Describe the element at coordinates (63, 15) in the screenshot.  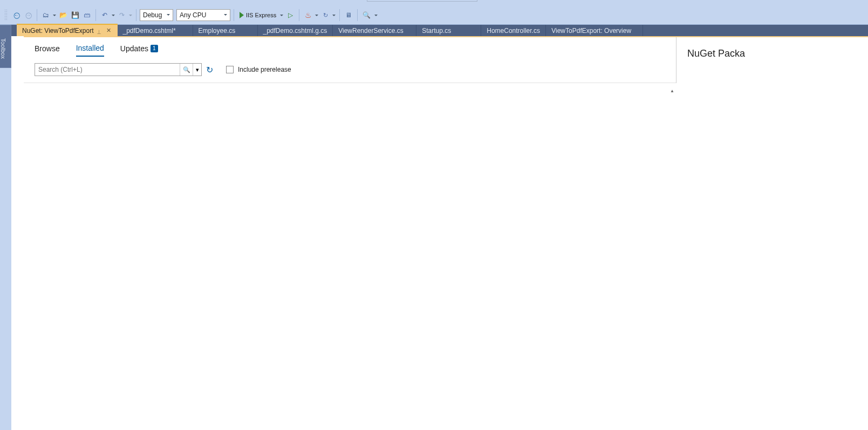
I see `open-file-button: 📂` at that location.